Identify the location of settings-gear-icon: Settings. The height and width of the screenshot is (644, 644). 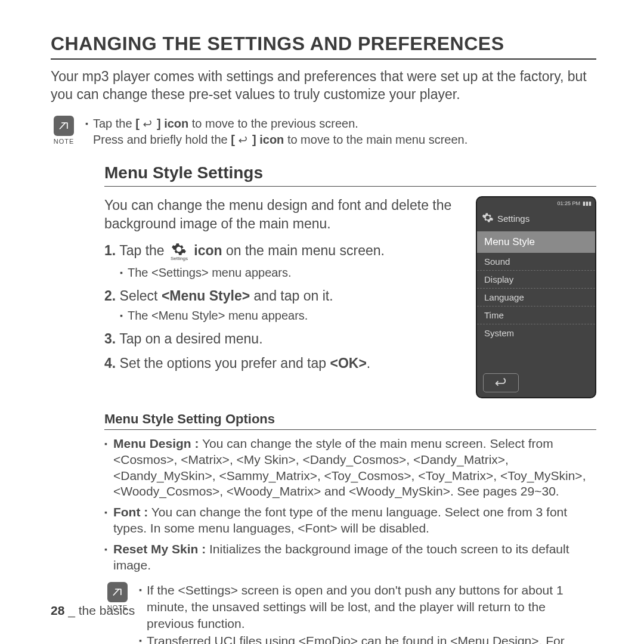
(179, 252).